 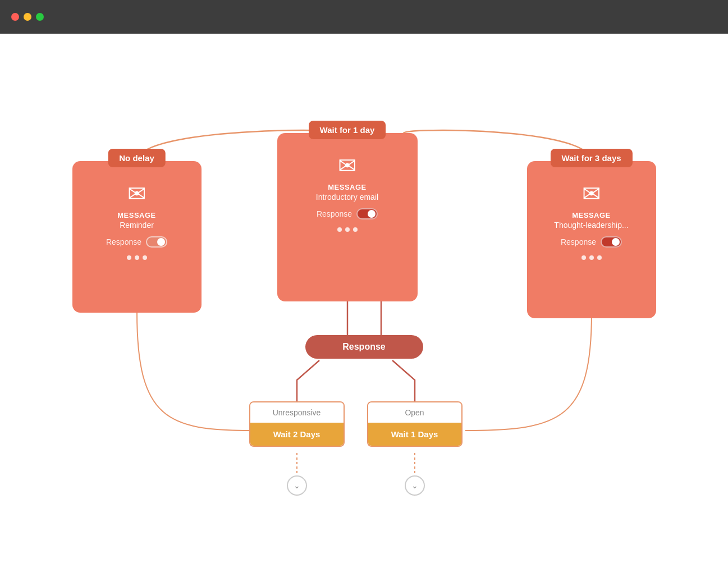 I want to click on left-toggle, so click(x=157, y=242).